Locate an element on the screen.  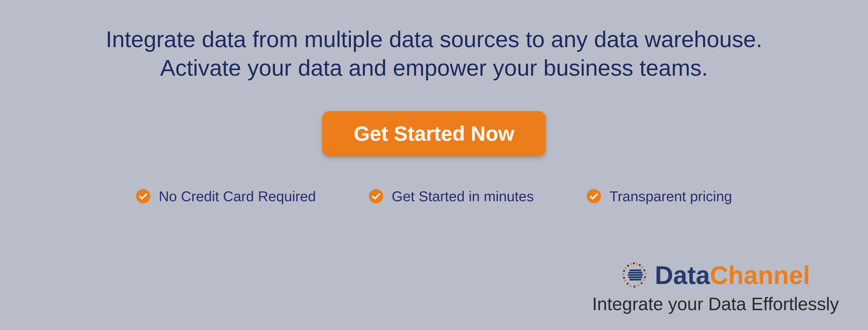
feature-text: Get Started in minutes is located at coordinates (463, 196).